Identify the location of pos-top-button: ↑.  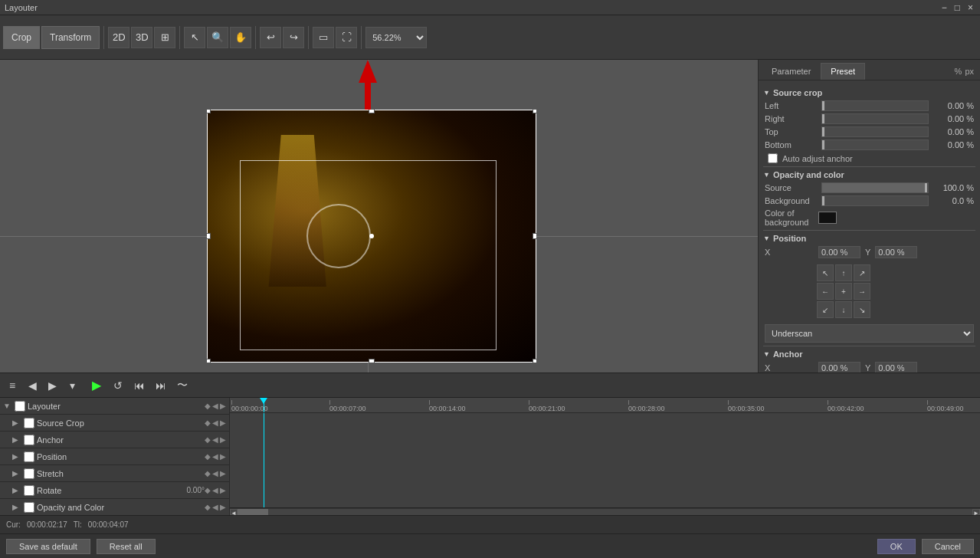
(844, 273).